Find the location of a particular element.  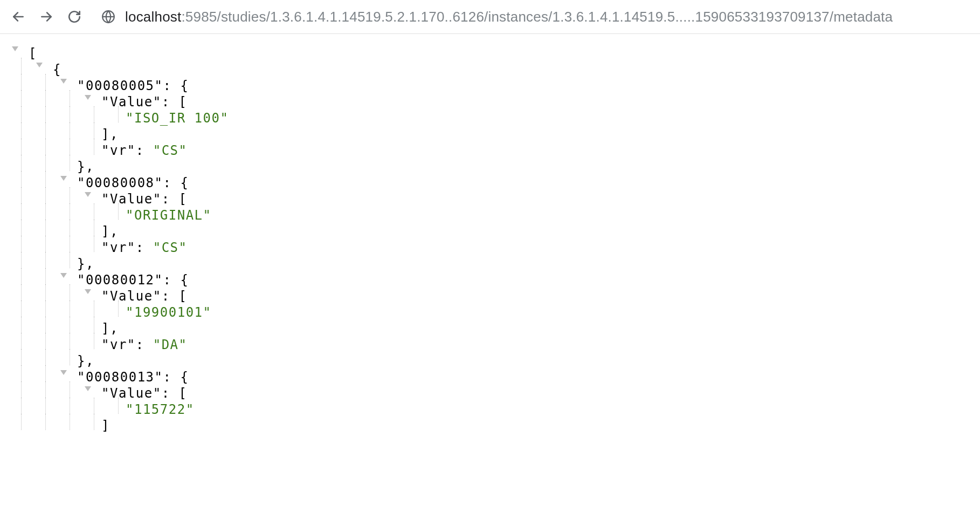

json-string-value: "19900101" is located at coordinates (169, 312).